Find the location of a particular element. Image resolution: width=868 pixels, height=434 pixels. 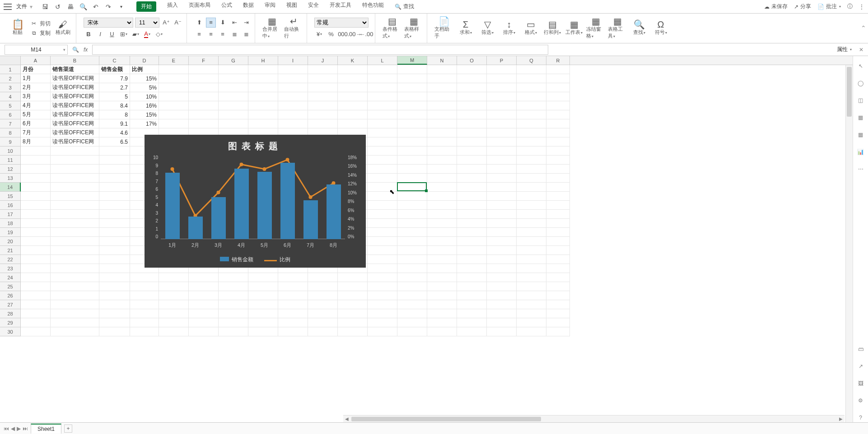

paste-button: 📋 粘贴 is located at coordinates (18, 28).